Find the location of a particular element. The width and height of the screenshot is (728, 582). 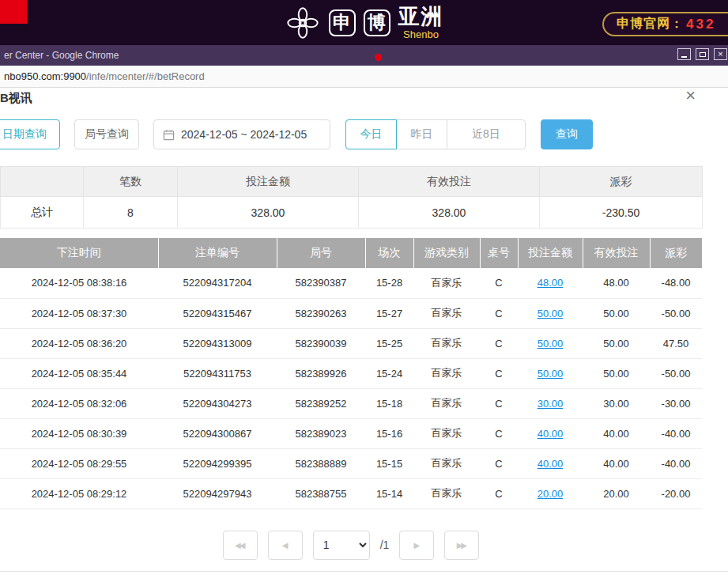

cell-bet-time: 2024-12-05 08:35:44 is located at coordinates (79, 373).